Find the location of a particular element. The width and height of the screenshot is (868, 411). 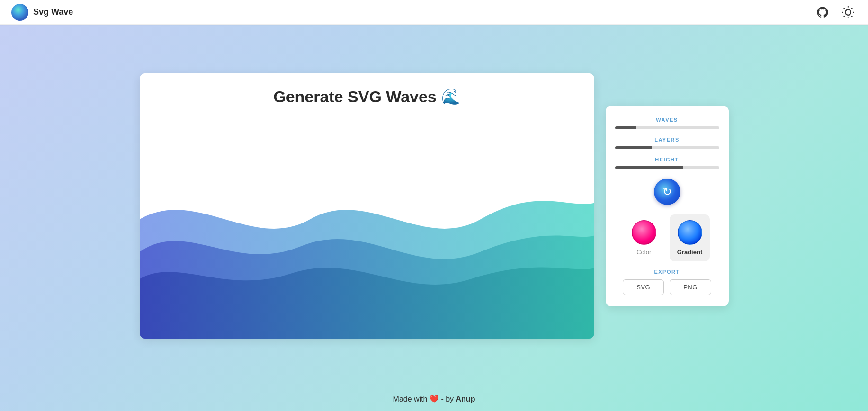

footer-text: Made with is located at coordinates (410, 399).